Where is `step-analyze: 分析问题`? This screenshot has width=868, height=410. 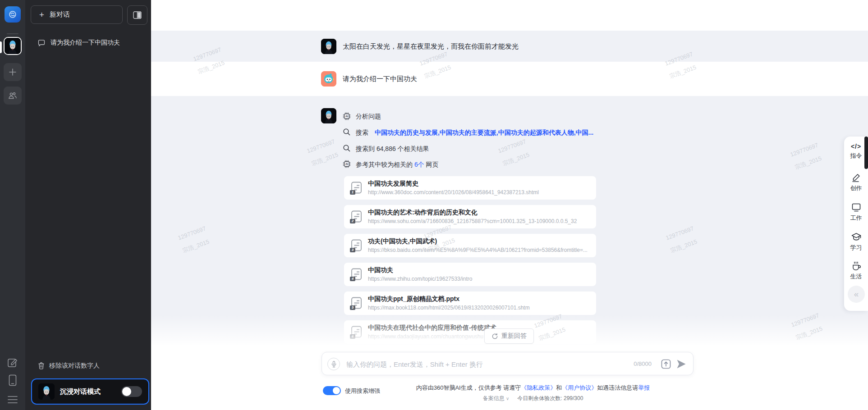 step-analyze: 分析问题 is located at coordinates (368, 117).